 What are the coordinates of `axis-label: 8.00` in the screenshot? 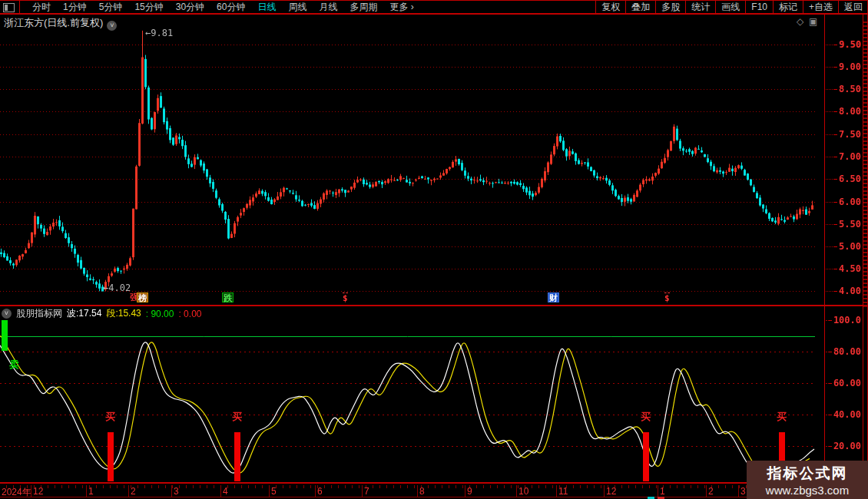 It's located at (850, 111).